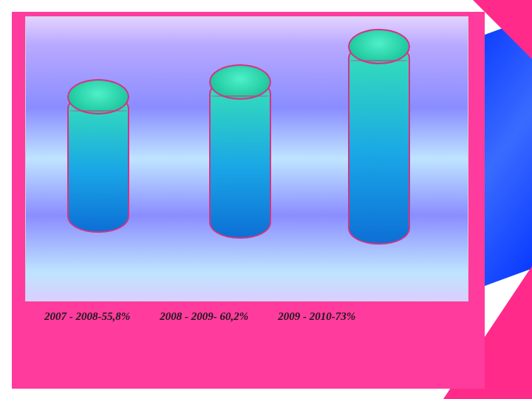  I want to click on label-2009-2010: 2009 - 2010-73%, so click(316, 316).